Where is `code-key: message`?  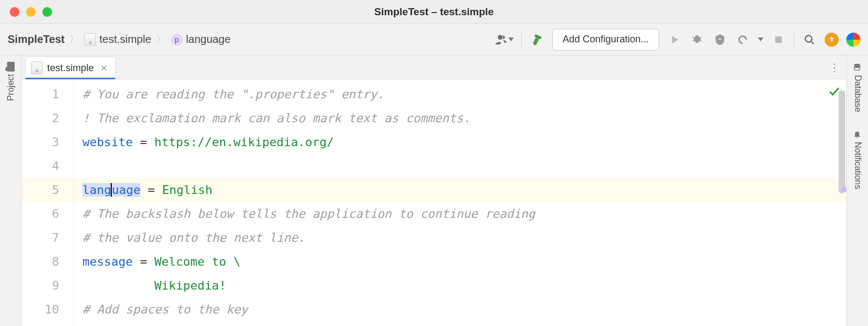
code-key: message is located at coordinates (107, 262).